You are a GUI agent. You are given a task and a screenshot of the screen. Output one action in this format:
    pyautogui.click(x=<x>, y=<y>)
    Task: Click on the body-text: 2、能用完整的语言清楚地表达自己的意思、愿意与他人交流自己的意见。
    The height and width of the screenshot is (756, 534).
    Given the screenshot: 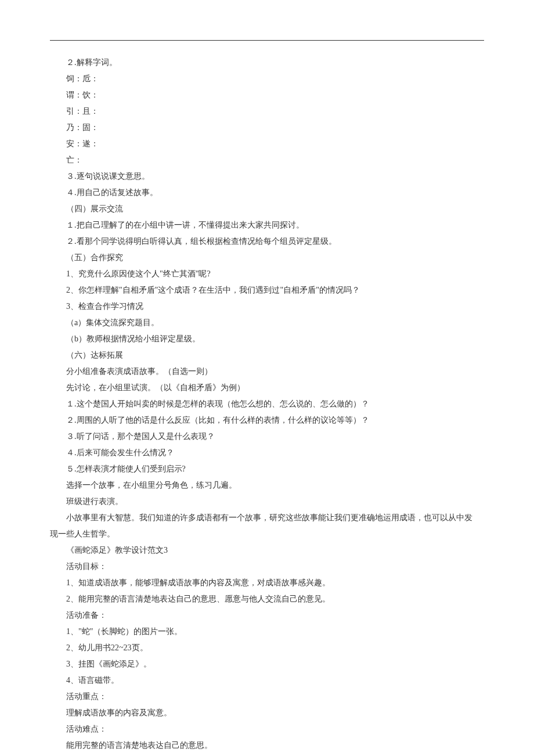 What is the action you would take?
    pyautogui.click(x=267, y=599)
    